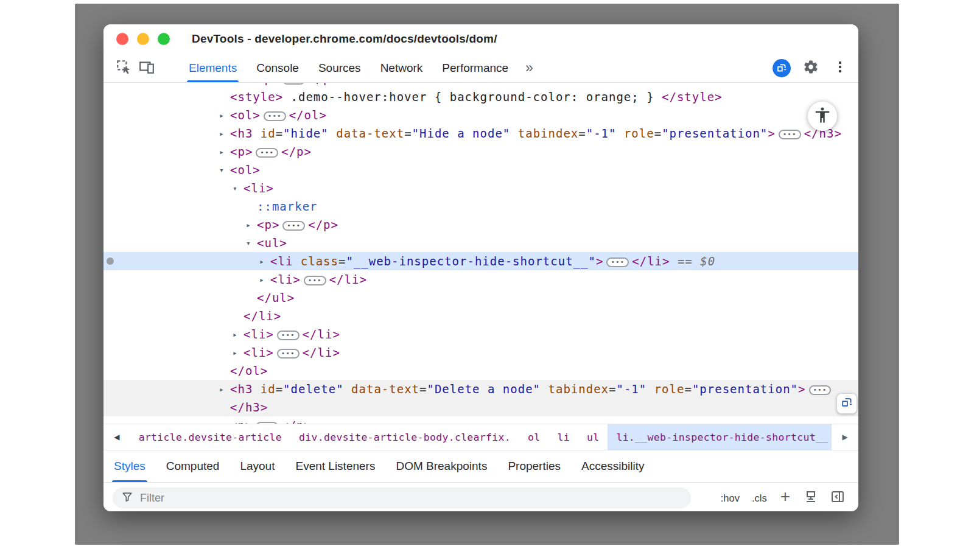 Image resolution: width=974 pixels, height=560 pixels. Describe the element at coordinates (461, 133) in the screenshot. I see `token-val: "Hide a node"` at that location.